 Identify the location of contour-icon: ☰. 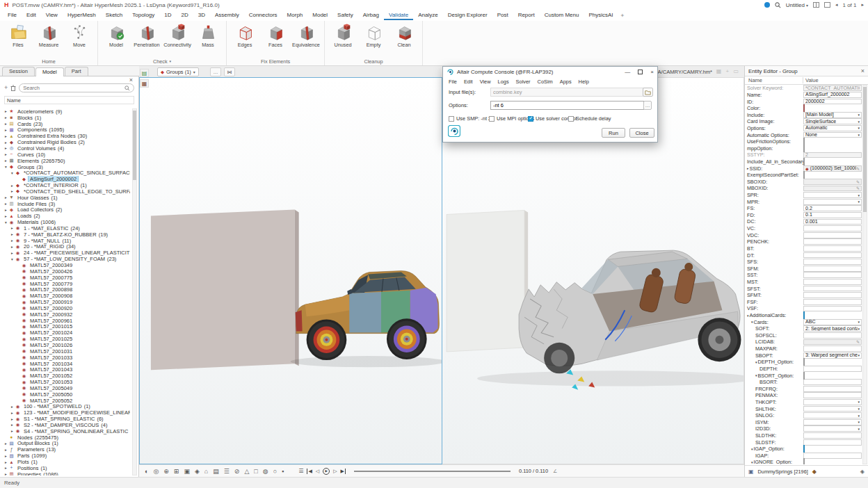
(227, 471).